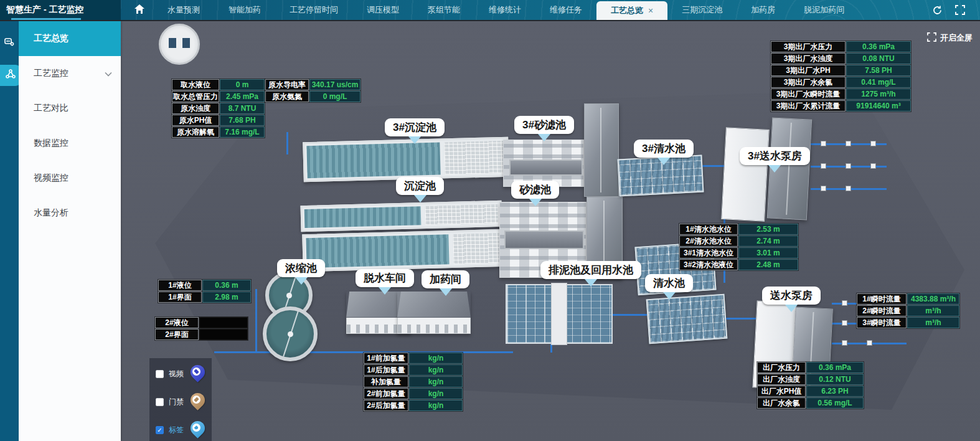  Describe the element at coordinates (70, 39) in the screenshot. I see `sidebar-item-1: 工艺总览` at that location.